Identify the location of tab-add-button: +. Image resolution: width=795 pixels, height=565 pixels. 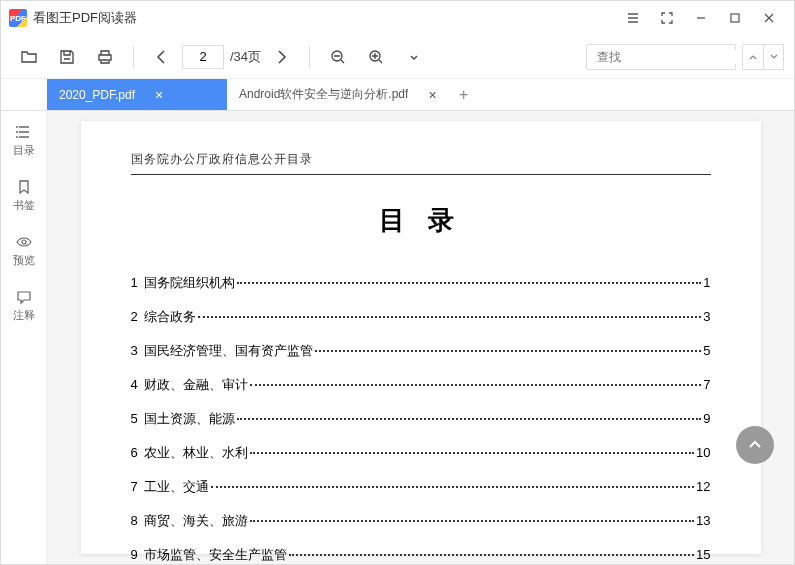
(464, 94).